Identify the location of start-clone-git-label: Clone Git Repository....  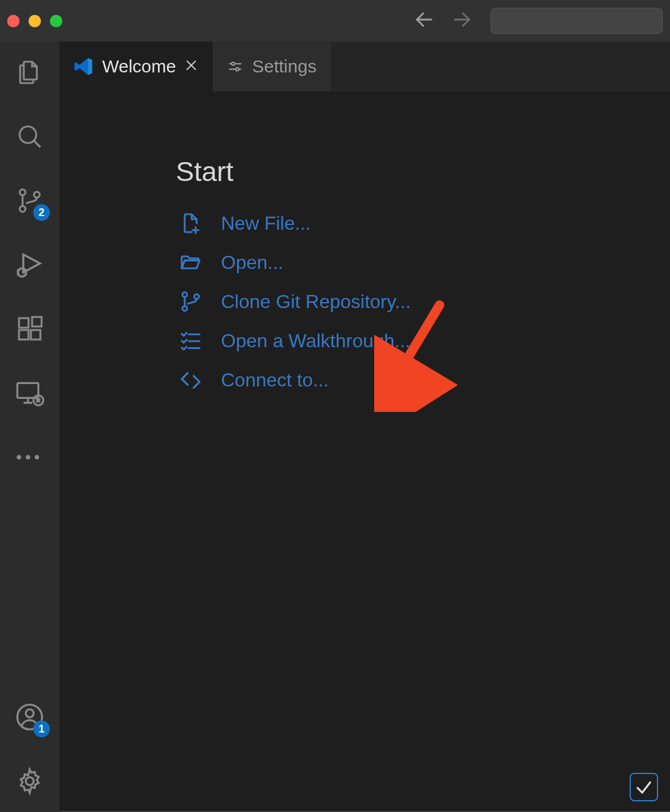
(316, 302).